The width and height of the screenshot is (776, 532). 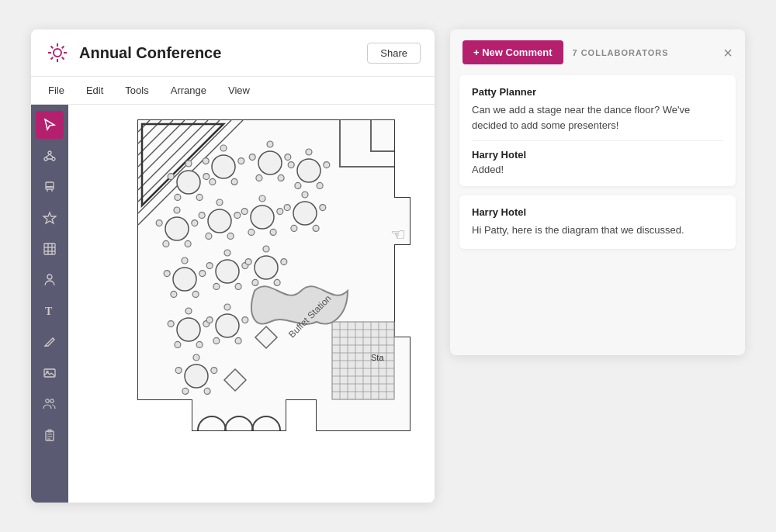 I want to click on collaborators-label: 7 COLLABORATORS, so click(x=644, y=53).